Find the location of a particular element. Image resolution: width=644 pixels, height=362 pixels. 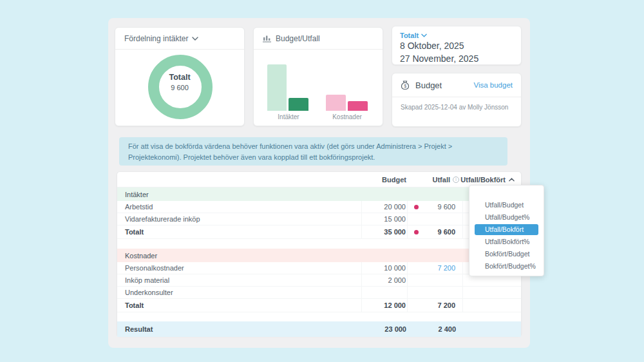

bar-kostnader-budget is located at coordinates (336, 103).